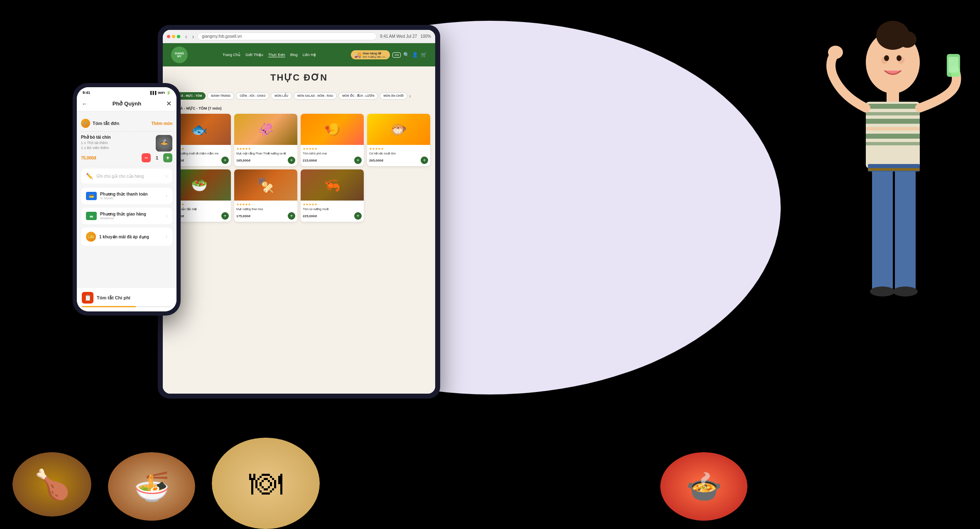 The image size is (980, 529). What do you see at coordinates (358, 216) in the screenshot?
I see `add-food-7-btn: +` at bounding box center [358, 216].